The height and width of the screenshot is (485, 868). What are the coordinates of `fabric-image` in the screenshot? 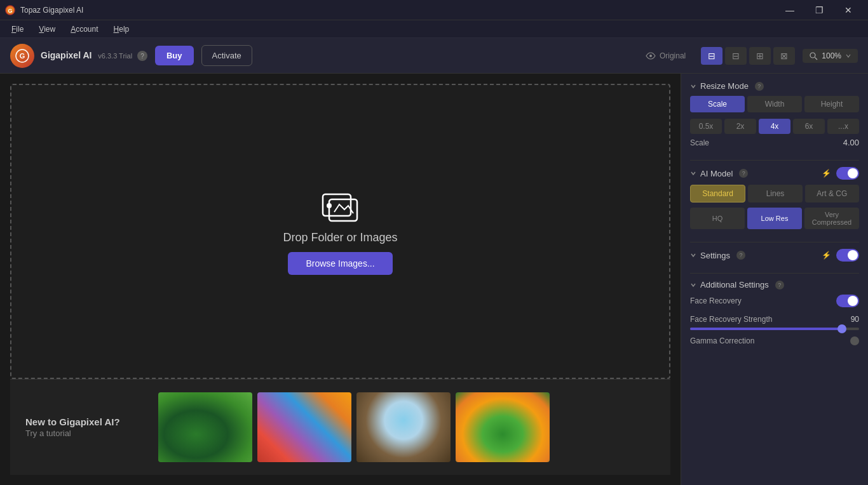 It's located at (304, 427).